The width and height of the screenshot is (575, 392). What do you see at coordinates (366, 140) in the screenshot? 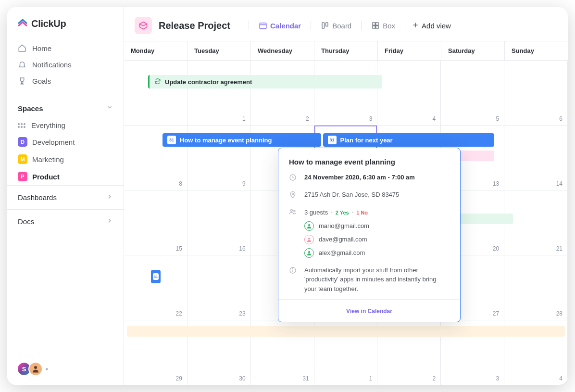
I see `event-title: Plan for next year` at bounding box center [366, 140].